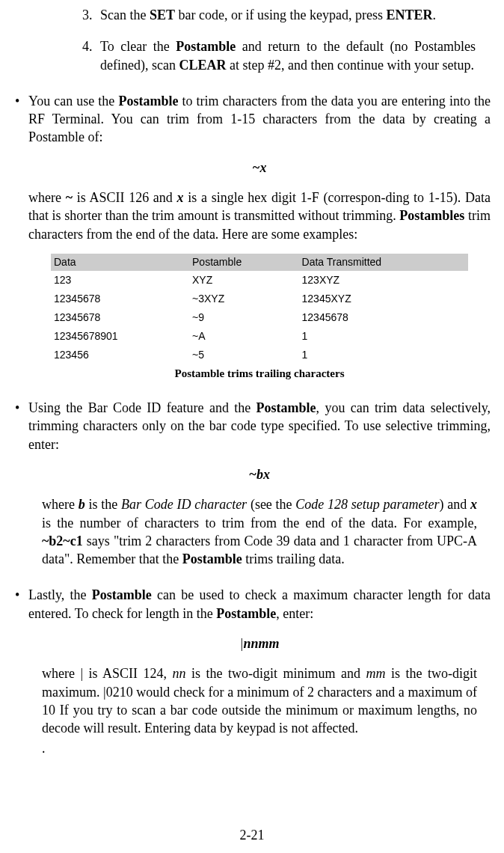 Image resolution: width=504 pixels, height=853 pixels. Describe the element at coordinates (279, 40) in the screenshot. I see `ordered-list: 3. Scan the SET bar code, or if using th…` at that location.